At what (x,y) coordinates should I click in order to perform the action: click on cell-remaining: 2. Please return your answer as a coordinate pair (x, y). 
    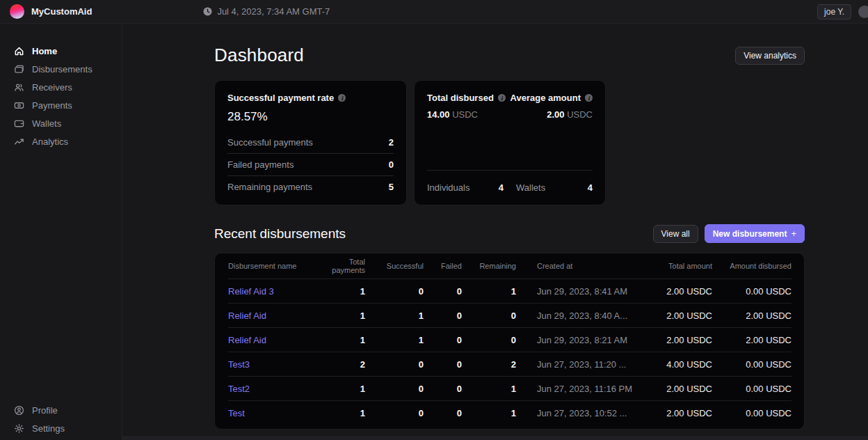
    Looking at the image, I should click on (489, 365).